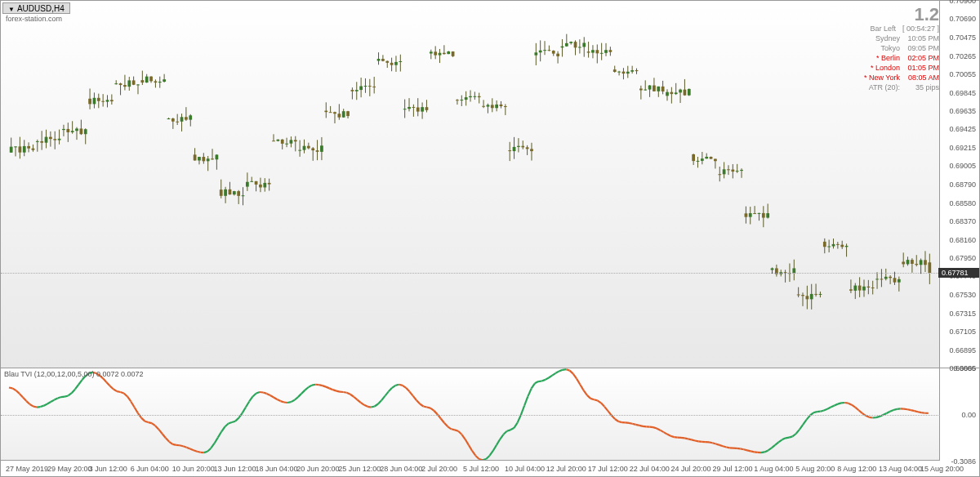  What do you see at coordinates (882, 78) in the screenshot?
I see `tz-city: * New York` at bounding box center [882, 78].